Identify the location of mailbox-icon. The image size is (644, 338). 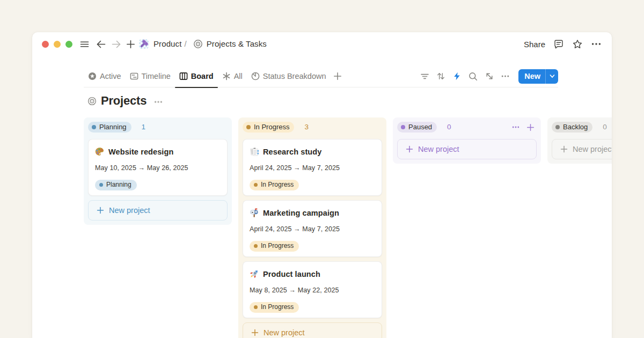
(254, 212).